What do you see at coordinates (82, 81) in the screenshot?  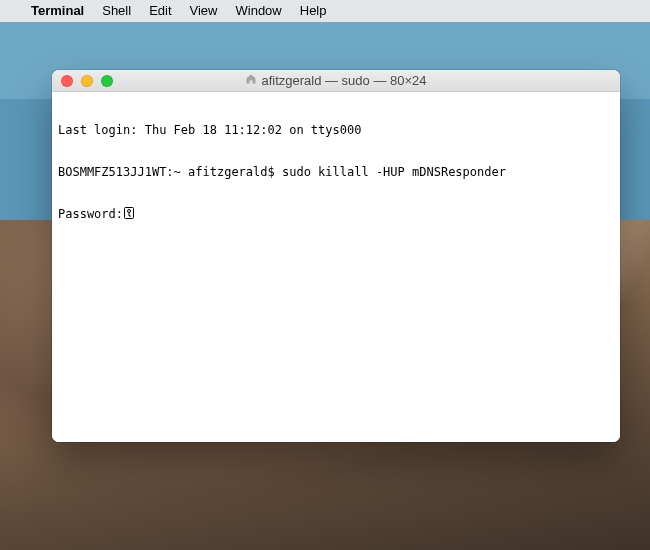 I see `traffic-lights` at bounding box center [82, 81].